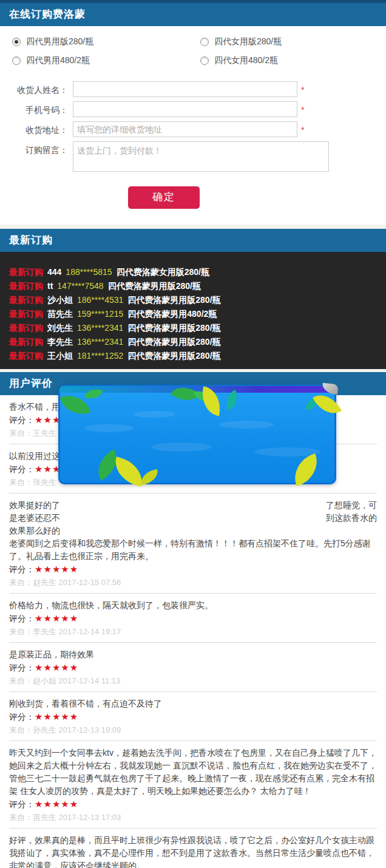 The height and width of the screenshot is (868, 386). Describe the element at coordinates (198, 328) in the screenshot. I see `order-row: 最新订购刘先生136****2341四代费洛蒙男用版280/瓶` at that location.